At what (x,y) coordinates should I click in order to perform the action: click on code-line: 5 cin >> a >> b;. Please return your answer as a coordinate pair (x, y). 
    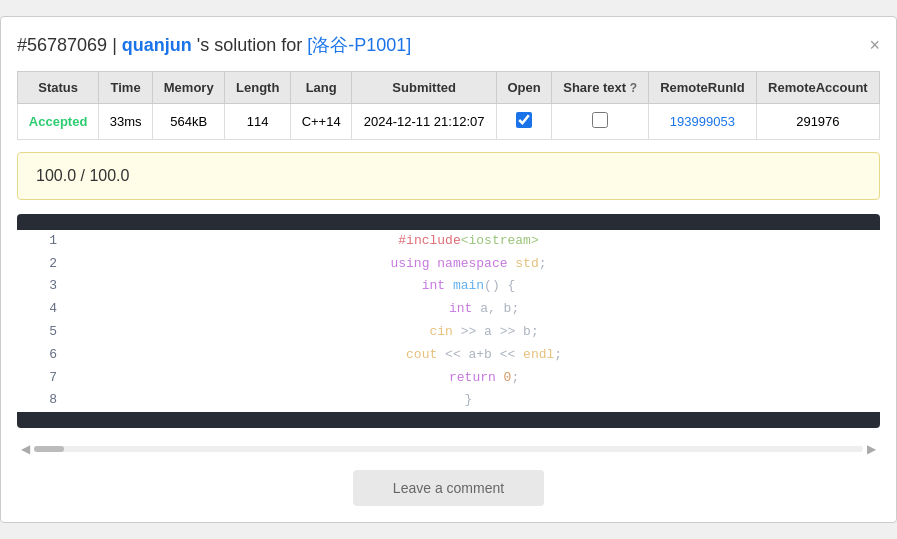
    Looking at the image, I should click on (448, 332).